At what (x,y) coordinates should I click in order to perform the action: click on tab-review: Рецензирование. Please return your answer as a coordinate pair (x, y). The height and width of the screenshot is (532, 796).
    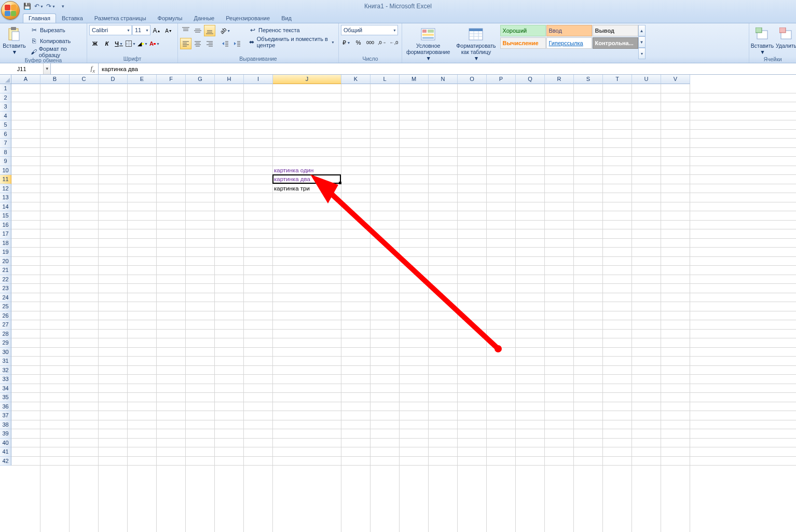
    Looking at the image, I should click on (248, 18).